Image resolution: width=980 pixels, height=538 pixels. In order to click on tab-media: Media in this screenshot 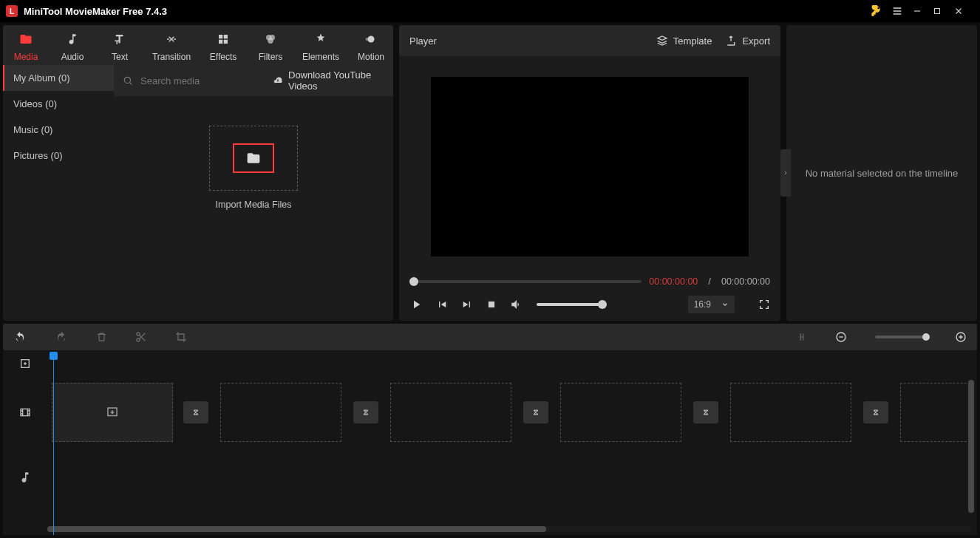, I will do `click(26, 47)`.